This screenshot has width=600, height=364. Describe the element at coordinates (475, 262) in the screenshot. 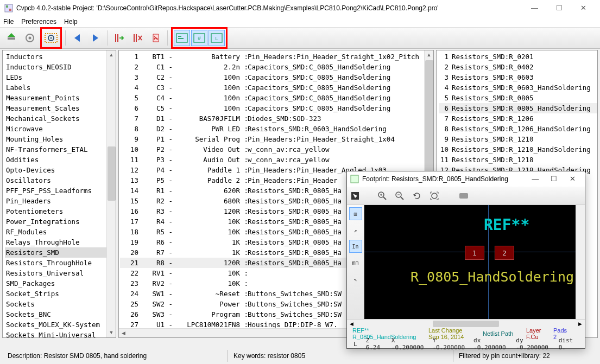

I see `fp-canvas: REF** 1 2 R_0805_HandSoldering` at that location.